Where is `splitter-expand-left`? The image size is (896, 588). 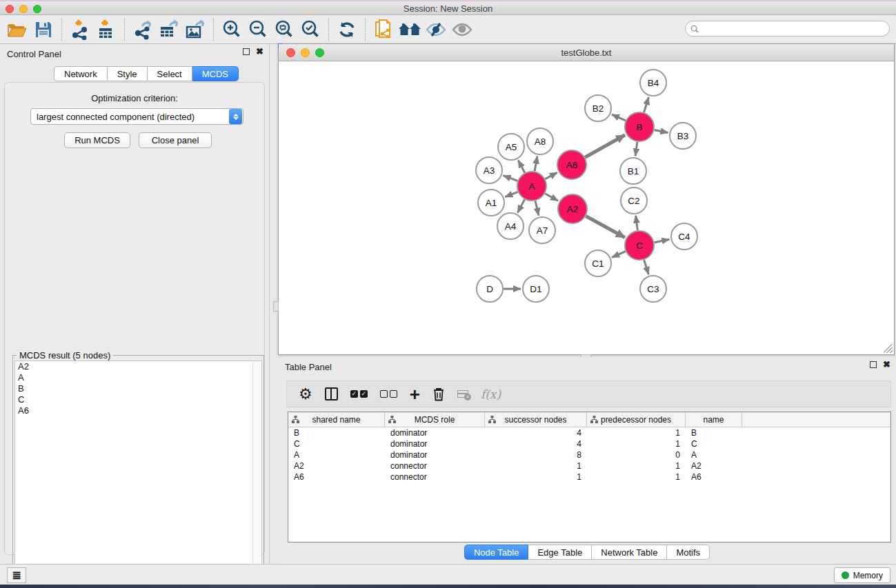
splitter-expand-left is located at coordinates (276, 306).